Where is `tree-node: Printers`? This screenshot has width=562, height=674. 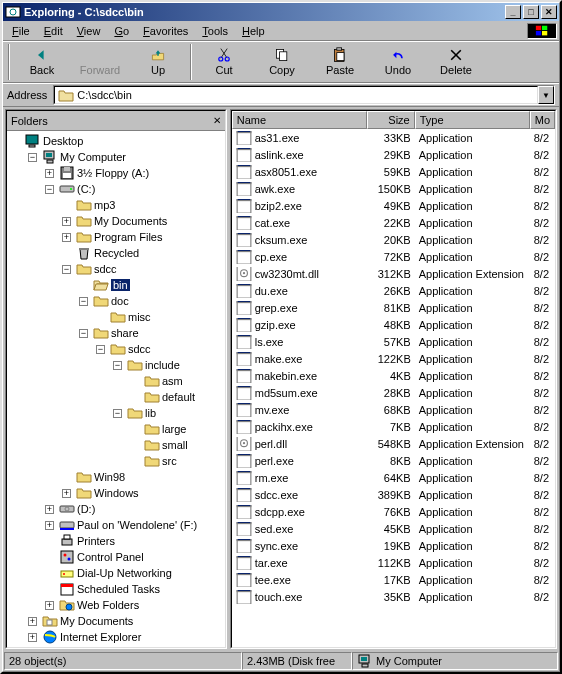 tree-node: Printers is located at coordinates (116, 541).